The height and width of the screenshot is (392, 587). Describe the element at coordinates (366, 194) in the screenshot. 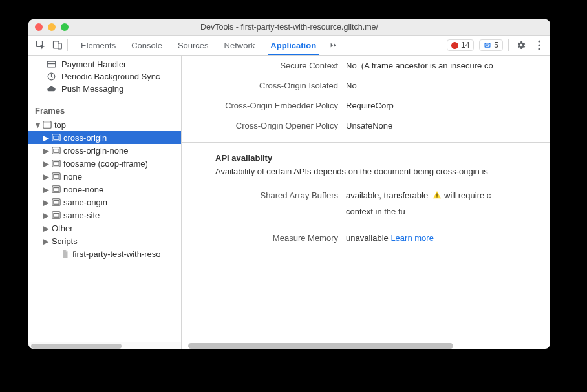

I see `row-shared-array-buffers: Shared Array Buffers available, transfer…` at that location.